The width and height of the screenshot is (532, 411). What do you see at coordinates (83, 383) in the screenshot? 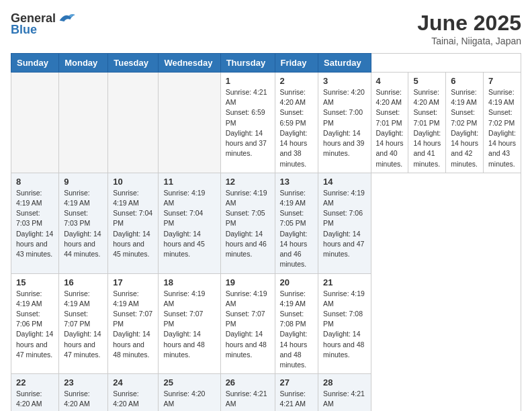
I see `day-number: 23` at bounding box center [83, 383].